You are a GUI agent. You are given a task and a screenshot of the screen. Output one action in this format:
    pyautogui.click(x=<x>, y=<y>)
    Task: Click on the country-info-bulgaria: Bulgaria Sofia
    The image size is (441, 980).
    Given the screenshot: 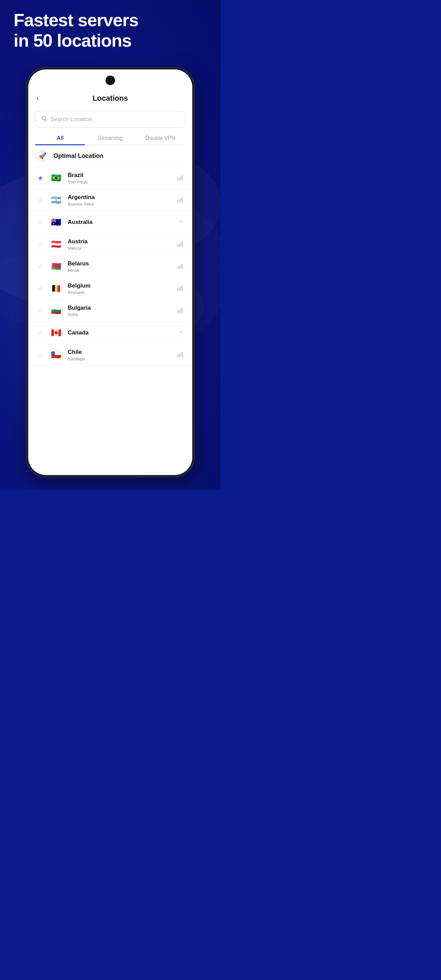 What is the action you would take?
    pyautogui.click(x=120, y=311)
    